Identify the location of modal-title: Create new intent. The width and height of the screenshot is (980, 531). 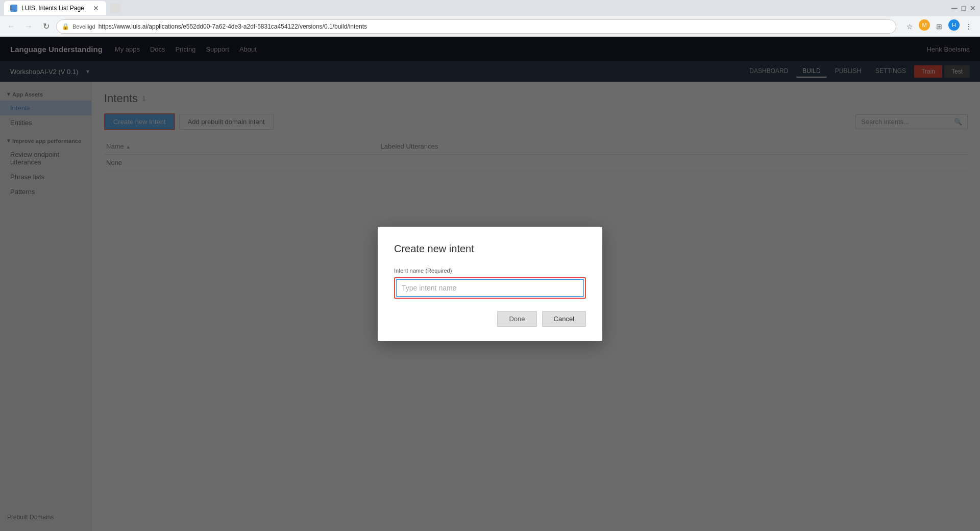
(490, 249).